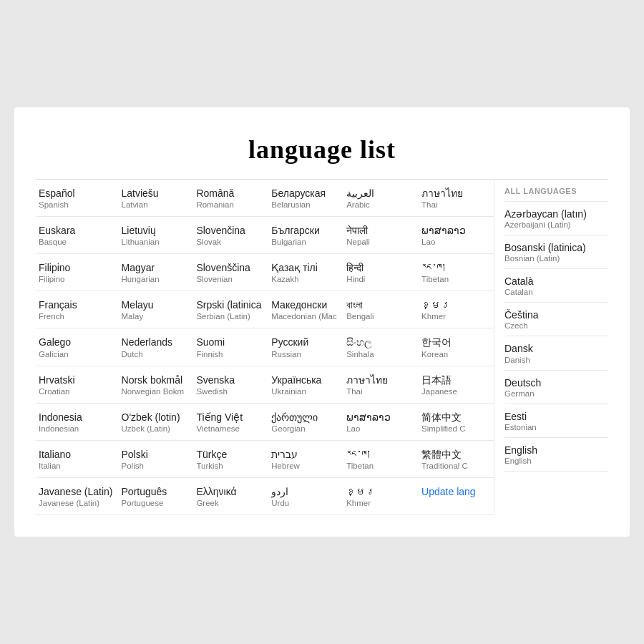 The width and height of the screenshot is (644, 644). Describe the element at coordinates (155, 316) in the screenshot. I see `lang-english: Malay` at that location.